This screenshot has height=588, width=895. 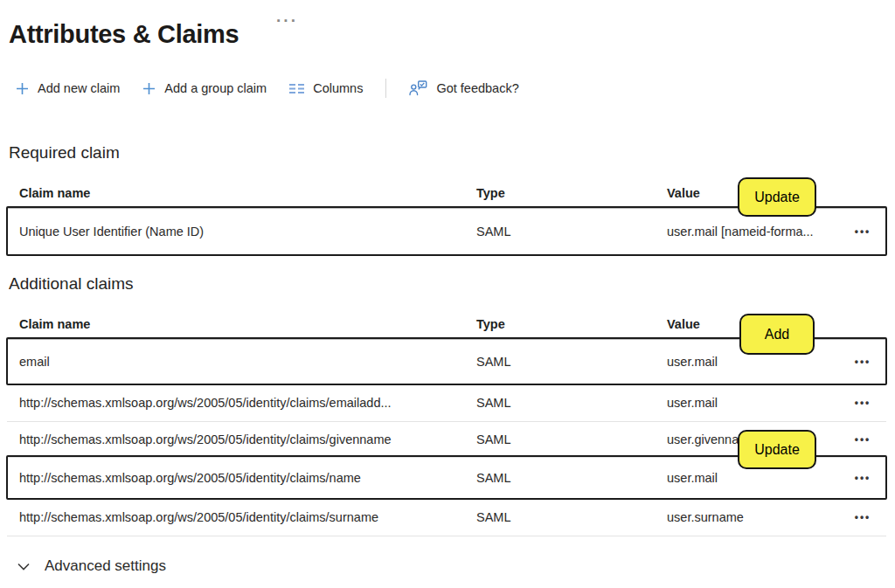 What do you see at coordinates (92, 566) in the screenshot?
I see `advanced-settings-toggle: Advanced settings` at bounding box center [92, 566].